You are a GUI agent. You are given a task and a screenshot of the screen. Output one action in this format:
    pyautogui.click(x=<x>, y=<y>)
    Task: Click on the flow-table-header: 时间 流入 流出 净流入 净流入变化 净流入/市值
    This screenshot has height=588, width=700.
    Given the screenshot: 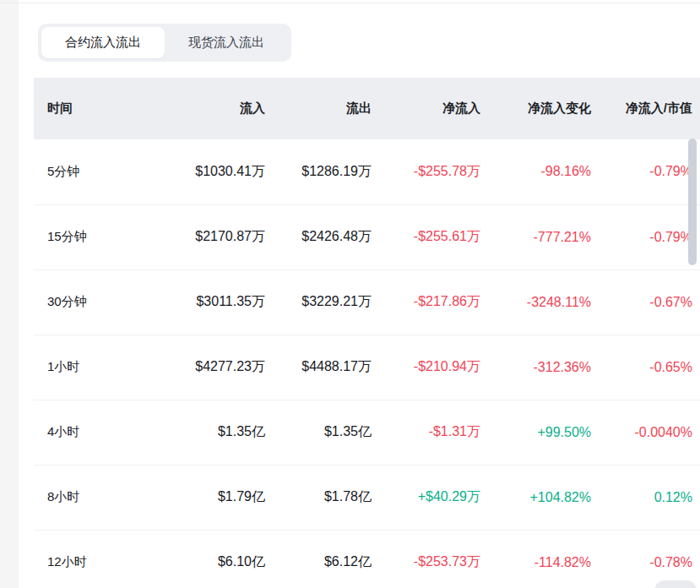 What is the action you would take?
    pyautogui.click(x=366, y=108)
    